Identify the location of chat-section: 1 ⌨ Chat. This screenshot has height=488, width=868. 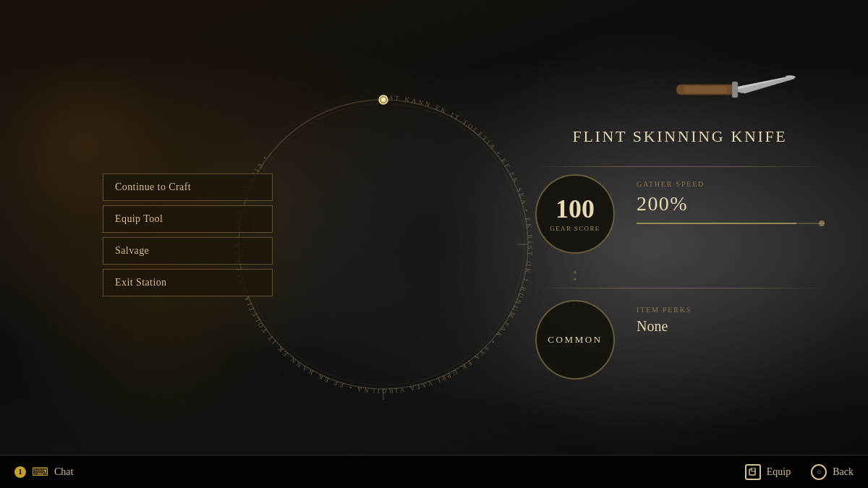
(43, 471).